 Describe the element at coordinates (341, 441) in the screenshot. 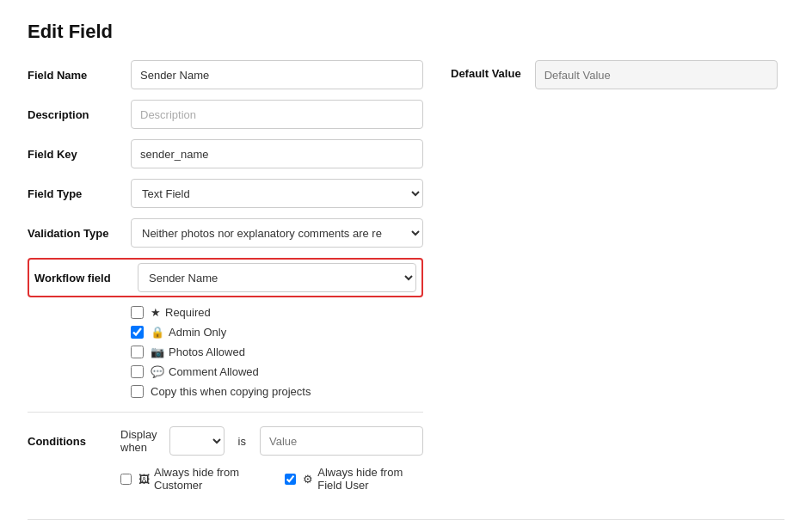

I see `value-input` at that location.